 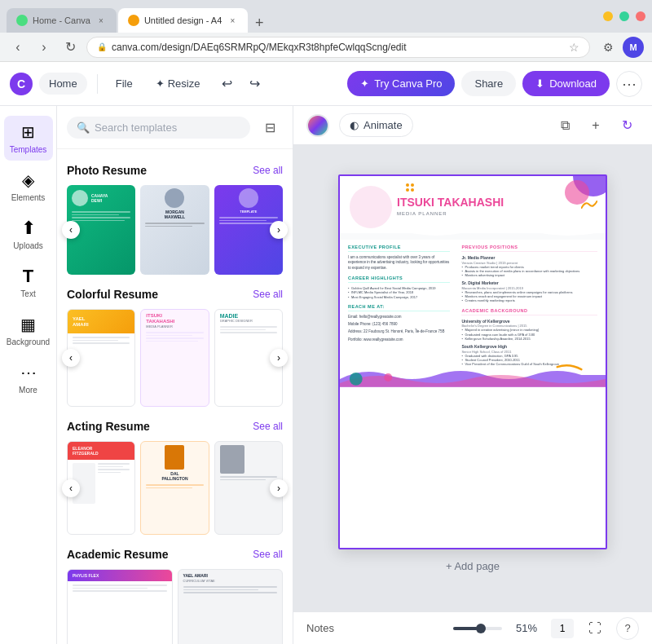 What do you see at coordinates (627, 126) in the screenshot?
I see `rotate-button: ↻` at bounding box center [627, 126].